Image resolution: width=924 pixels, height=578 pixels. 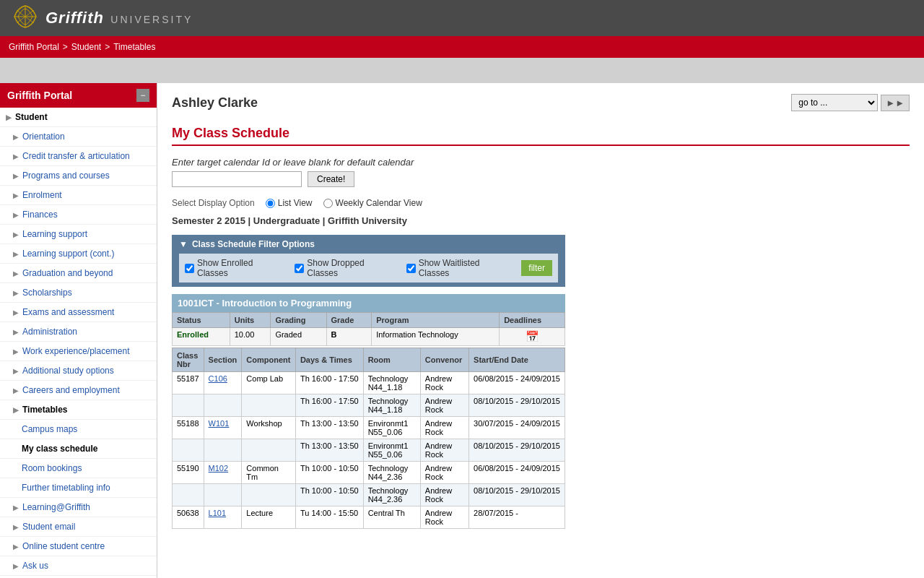 I want to click on sidebar-item-graduation: ▶ Graduation and beyond, so click(x=78, y=273).